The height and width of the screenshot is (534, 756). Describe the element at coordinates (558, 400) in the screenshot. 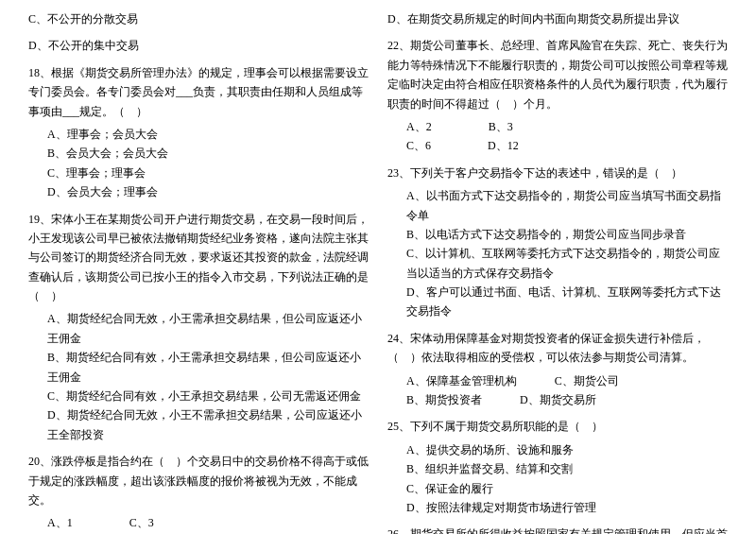

I see `list-item: D、期货交易所` at that location.